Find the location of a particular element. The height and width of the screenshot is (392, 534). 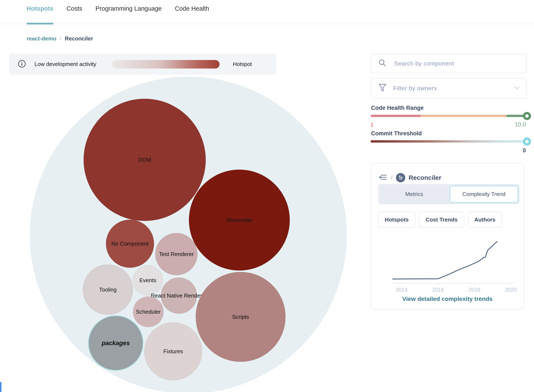

back-to-list-icon is located at coordinates (383, 178).